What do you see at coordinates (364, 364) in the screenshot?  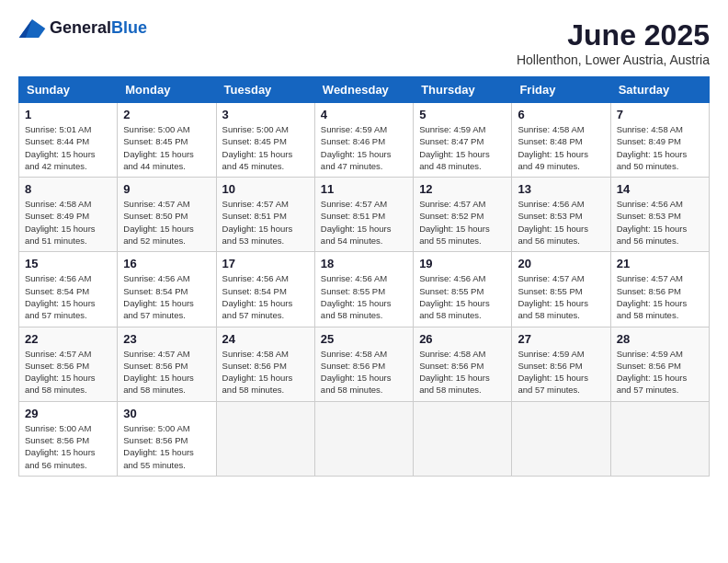 I see `calendar-week-row: 22Sunrise: 4:57 AMSunset: 8:56 PMDayligh…` at bounding box center [364, 364].